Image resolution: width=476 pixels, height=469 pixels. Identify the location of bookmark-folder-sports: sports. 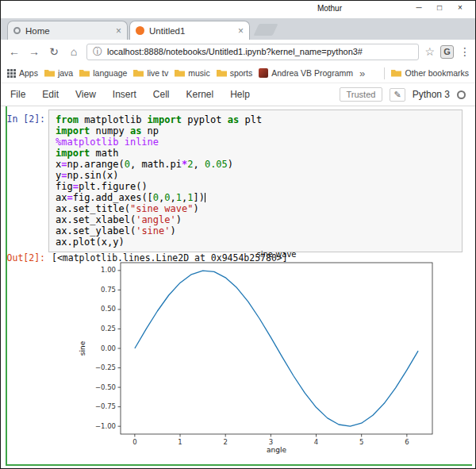
(235, 73).